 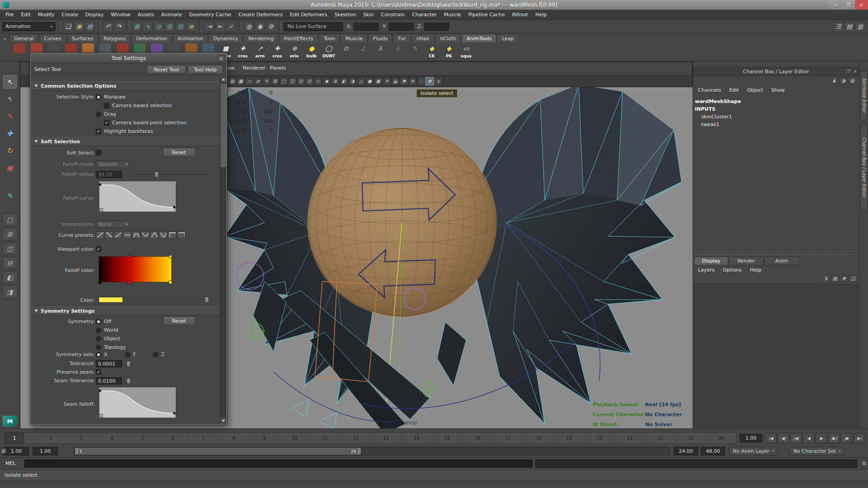 What do you see at coordinates (448, 38) in the screenshot?
I see `shelf-tab: nCloth` at bounding box center [448, 38].